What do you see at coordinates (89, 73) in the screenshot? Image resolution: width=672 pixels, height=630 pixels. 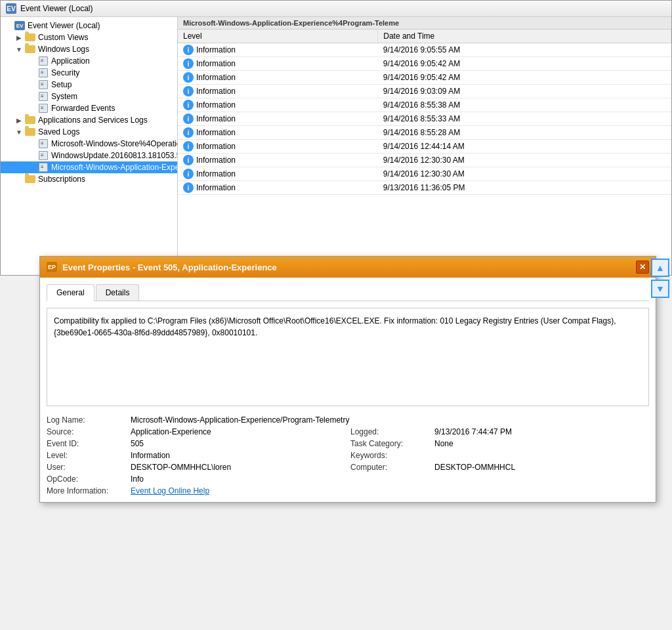 I see `tree-item-security: Security` at bounding box center [89, 73].